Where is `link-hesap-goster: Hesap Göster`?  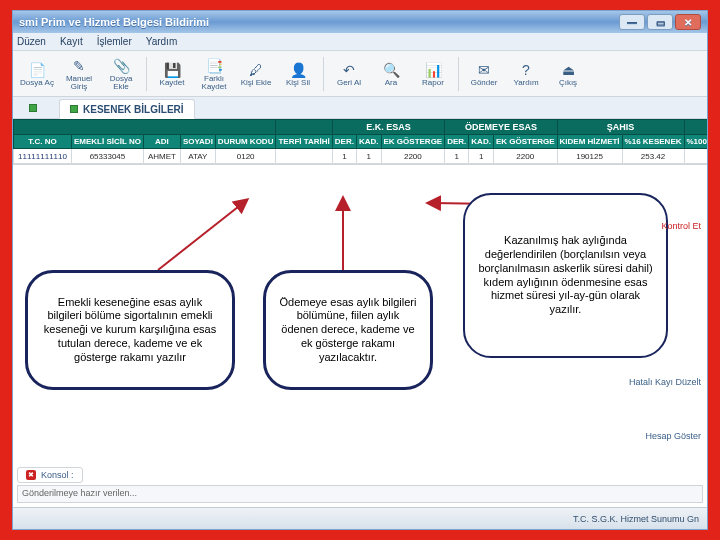
link-hesap-goster: Hesap Göster is located at coordinates (673, 436).